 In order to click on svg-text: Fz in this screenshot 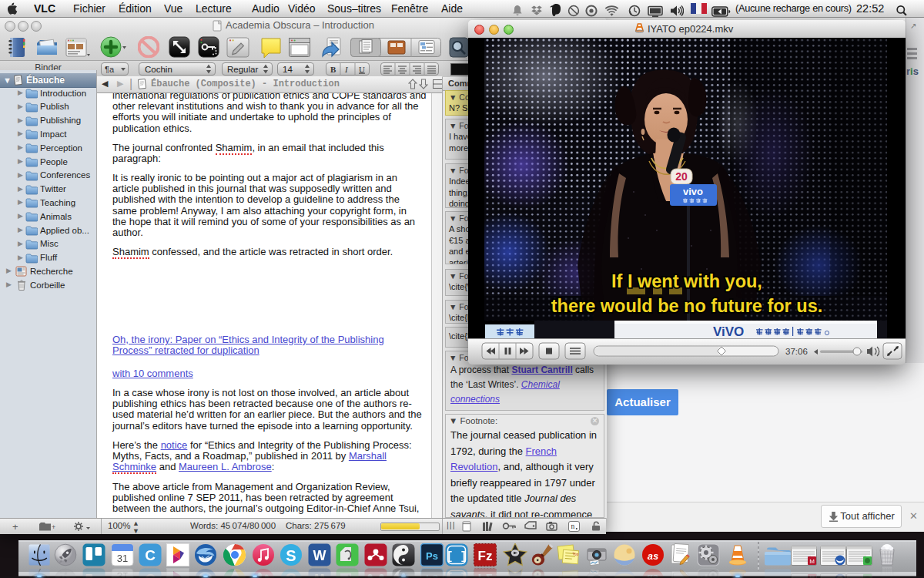, I will do `click(485, 556)`.